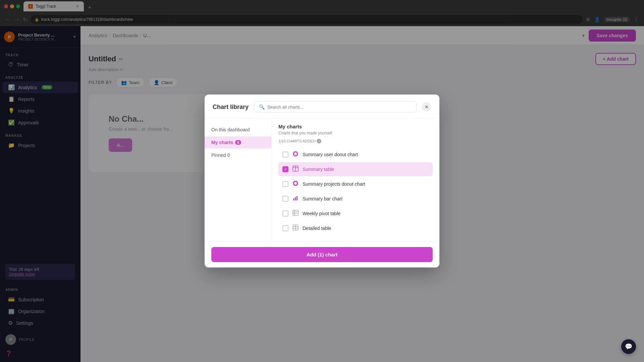 Image resolution: width=644 pixels, height=362 pixels. I want to click on chat-icon: 💬, so click(629, 347).